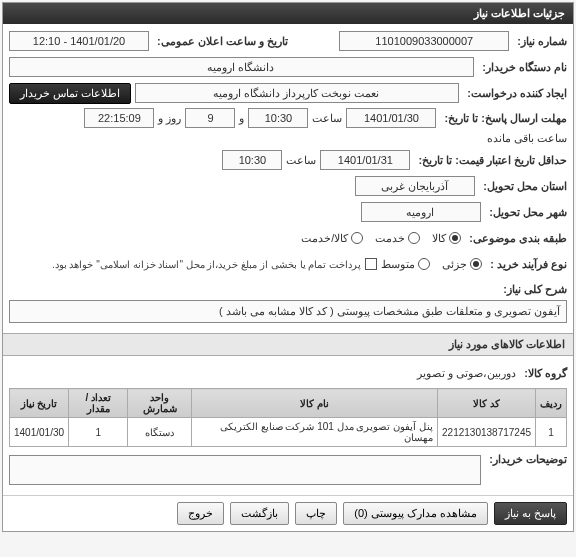 The height and width of the screenshot is (557, 576). What do you see at coordinates (530, 514) in the screenshot?
I see `reply-button: پاسخ به نیاز` at bounding box center [530, 514].